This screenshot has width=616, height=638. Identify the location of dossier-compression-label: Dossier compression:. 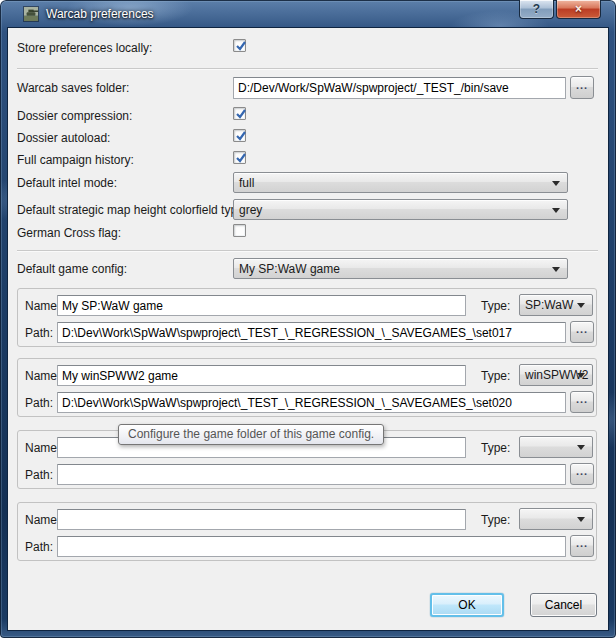
(74, 116).